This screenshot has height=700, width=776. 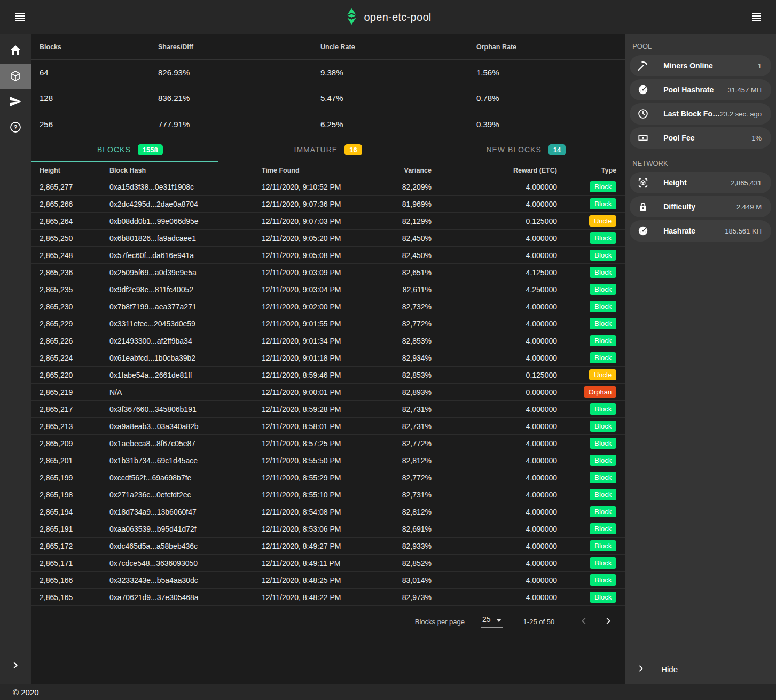 What do you see at coordinates (701, 90) in the screenshot?
I see `stat-pool-hashrate: Pool Hashrate 31.457 MH` at bounding box center [701, 90].